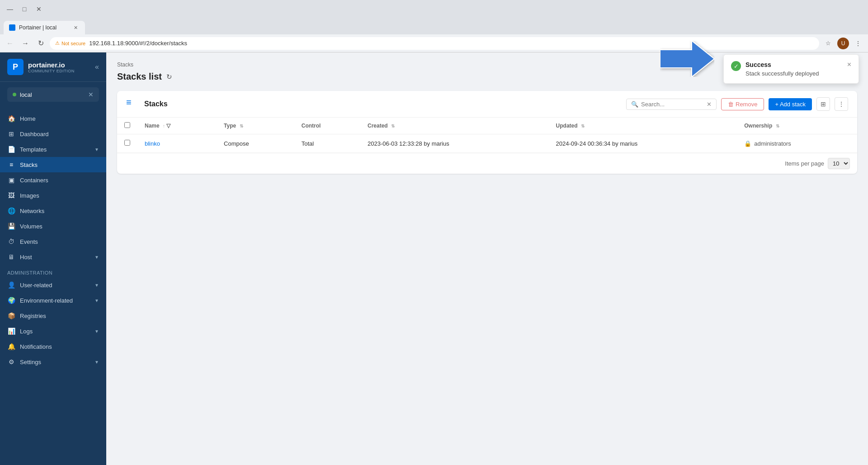  Describe the element at coordinates (24, 9) in the screenshot. I see `browser-controls: — □ ✕` at that location.